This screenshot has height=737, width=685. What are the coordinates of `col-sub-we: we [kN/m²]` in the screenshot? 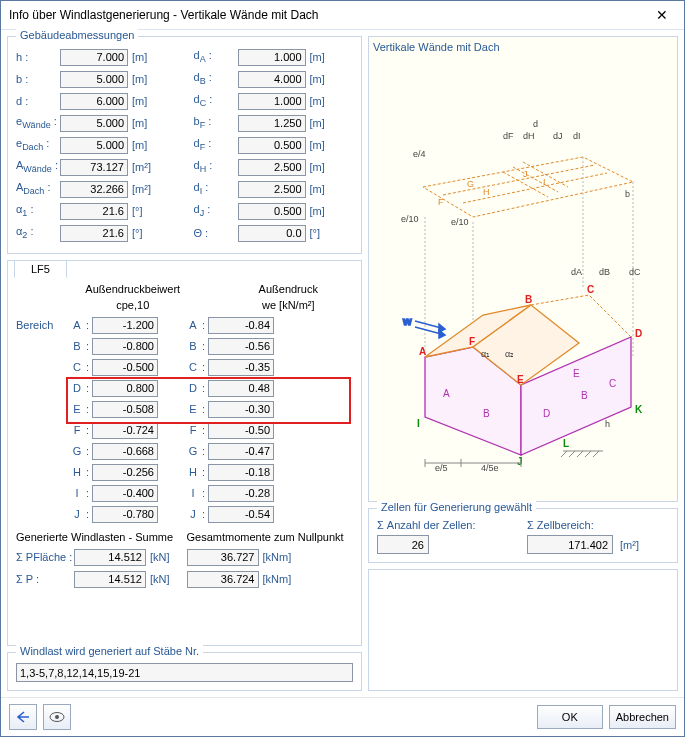 It's located at (289, 305).